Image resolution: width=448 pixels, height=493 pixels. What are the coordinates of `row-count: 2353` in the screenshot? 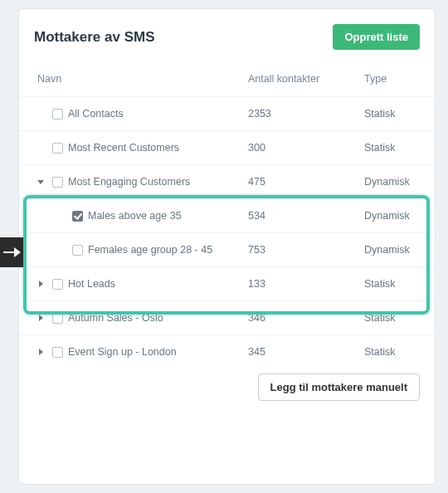 It's located at (306, 114).